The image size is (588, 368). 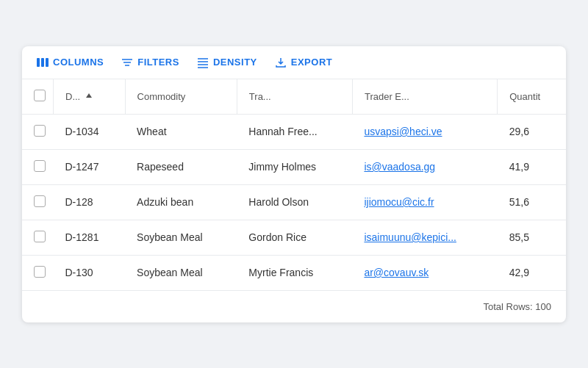 I want to click on cell-quantity: 51,6, so click(x=532, y=202).